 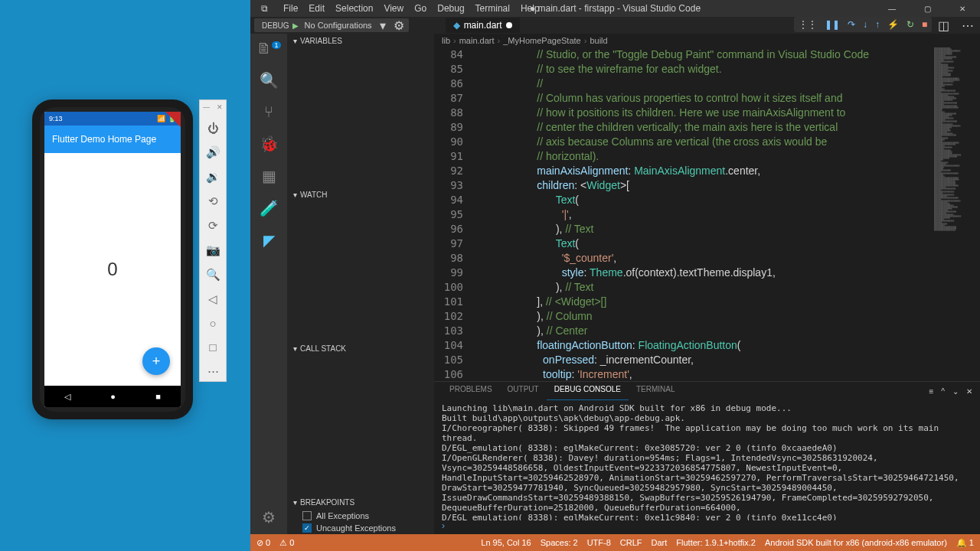 What do you see at coordinates (851, 24) in the screenshot?
I see `step-over-icon: ↷` at bounding box center [851, 24].